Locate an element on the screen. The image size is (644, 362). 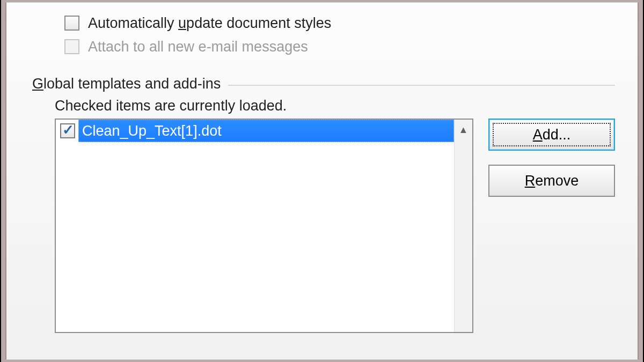
auto-update-label: Automatically update document styles is located at coordinates (209, 23).